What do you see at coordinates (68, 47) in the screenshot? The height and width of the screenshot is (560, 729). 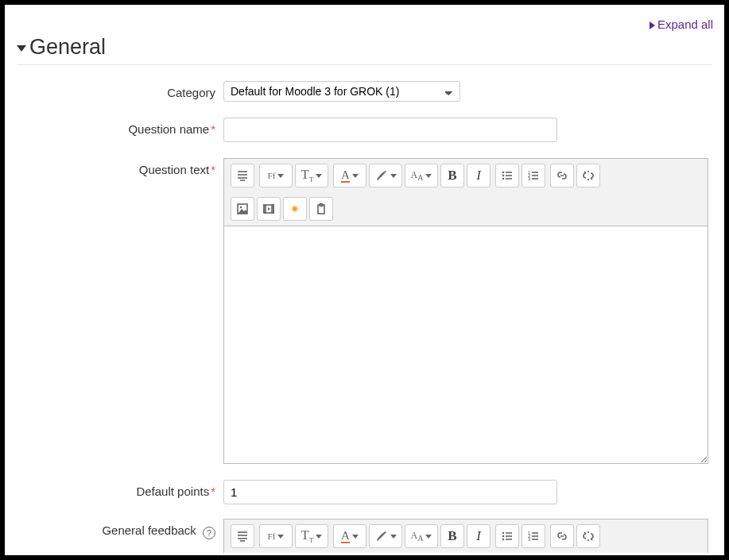 I see `section-title-label: General` at bounding box center [68, 47].